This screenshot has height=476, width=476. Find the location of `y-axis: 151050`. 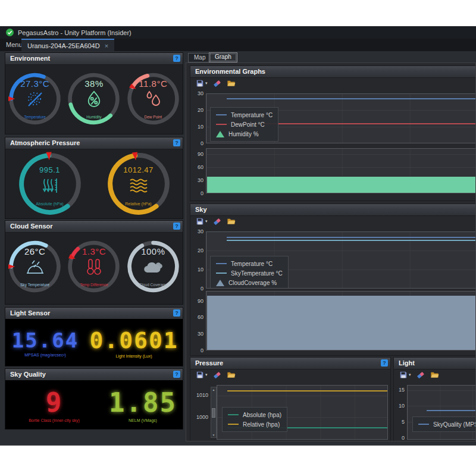

y-axis: 151050 is located at coordinates (402, 412).